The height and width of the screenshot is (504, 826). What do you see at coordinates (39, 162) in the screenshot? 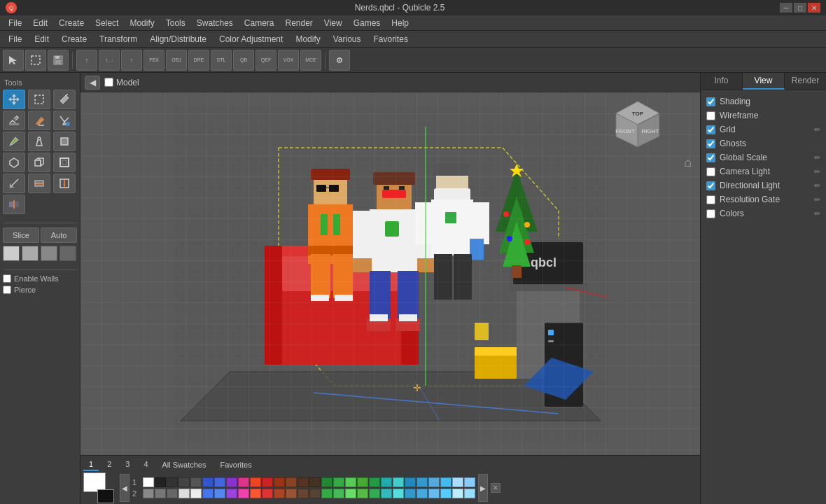
I see `tool-3d-box` at bounding box center [39, 162].